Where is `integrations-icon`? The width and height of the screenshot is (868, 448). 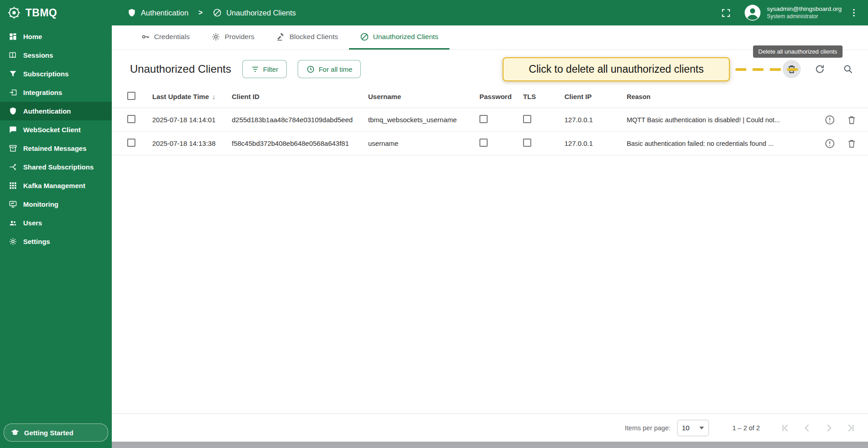 integrations-icon is located at coordinates (13, 93).